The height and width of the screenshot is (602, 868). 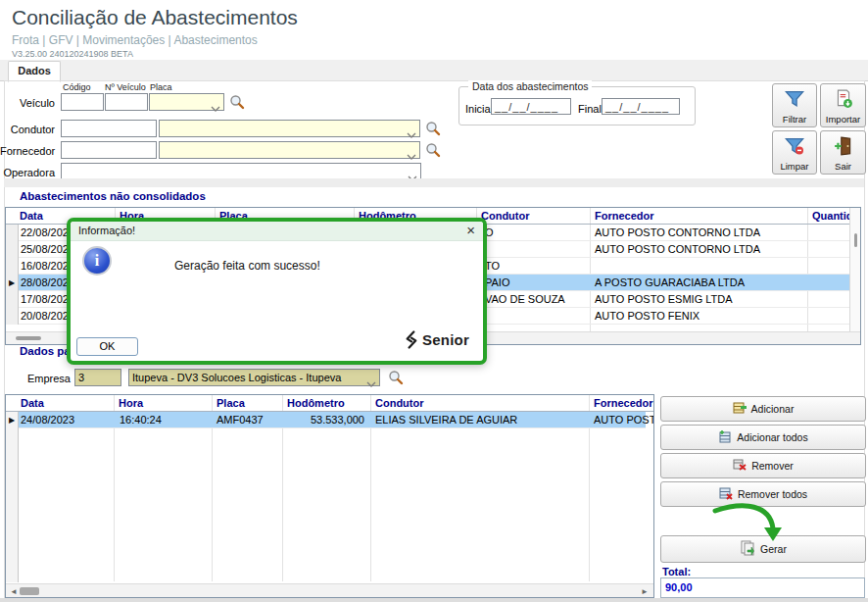 I want to click on operadora-label: Operadora, so click(x=27, y=173).